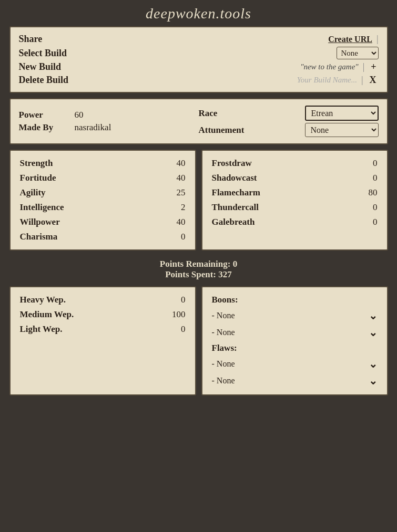  I want to click on table-row: Medium Wep. 100, so click(103, 315).